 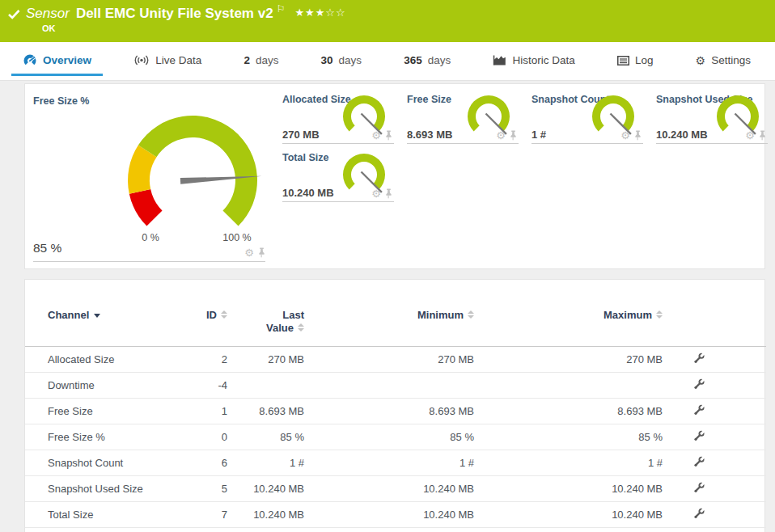 I want to click on settings-gear-icon: ⚙, so click(x=701, y=61).